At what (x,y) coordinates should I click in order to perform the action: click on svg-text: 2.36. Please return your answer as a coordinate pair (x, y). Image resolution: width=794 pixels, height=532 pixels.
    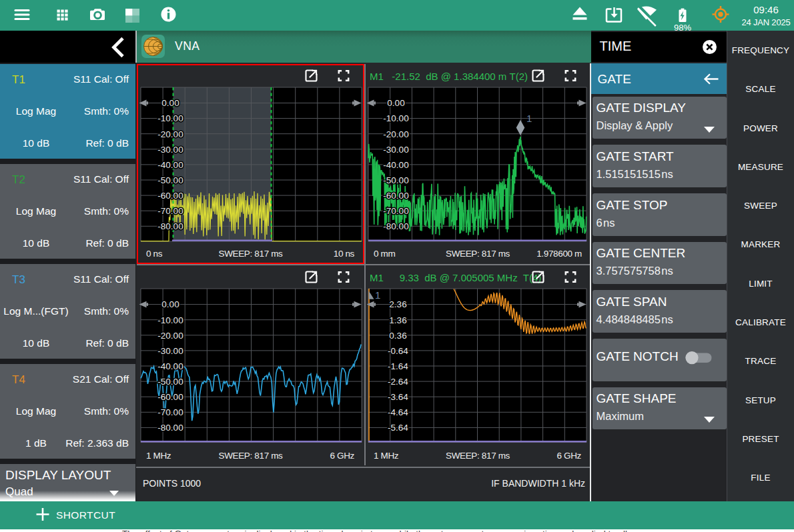
    Looking at the image, I should click on (398, 304).